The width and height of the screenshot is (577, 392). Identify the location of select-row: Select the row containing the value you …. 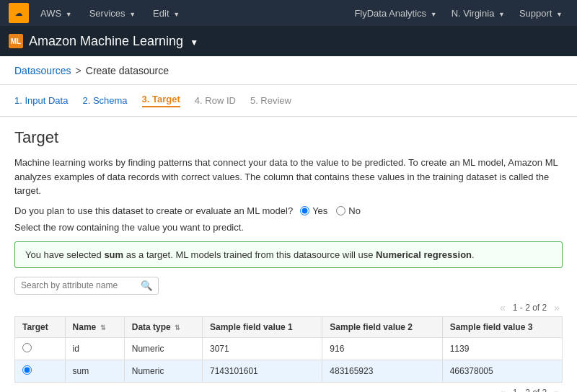
(288, 228).